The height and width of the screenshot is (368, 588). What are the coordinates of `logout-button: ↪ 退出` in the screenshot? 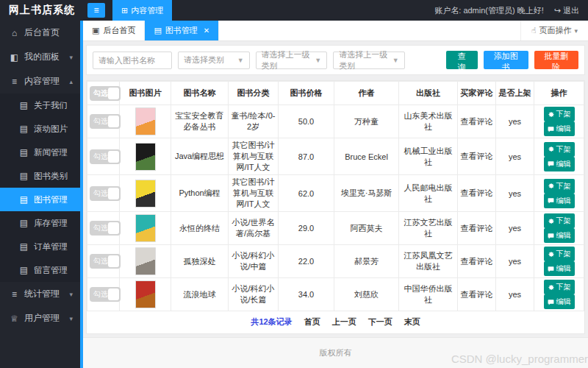 It's located at (567, 10).